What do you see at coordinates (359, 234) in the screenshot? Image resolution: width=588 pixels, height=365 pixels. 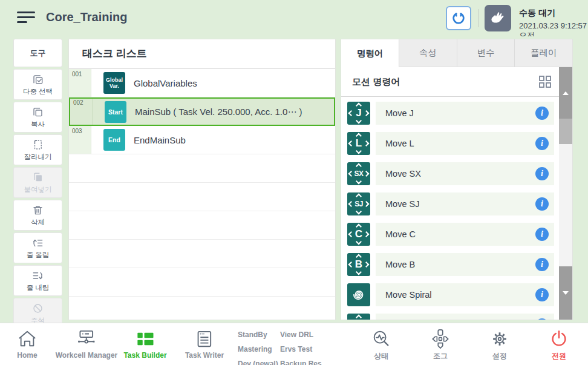 I see `move-c-icon: C` at bounding box center [359, 234].